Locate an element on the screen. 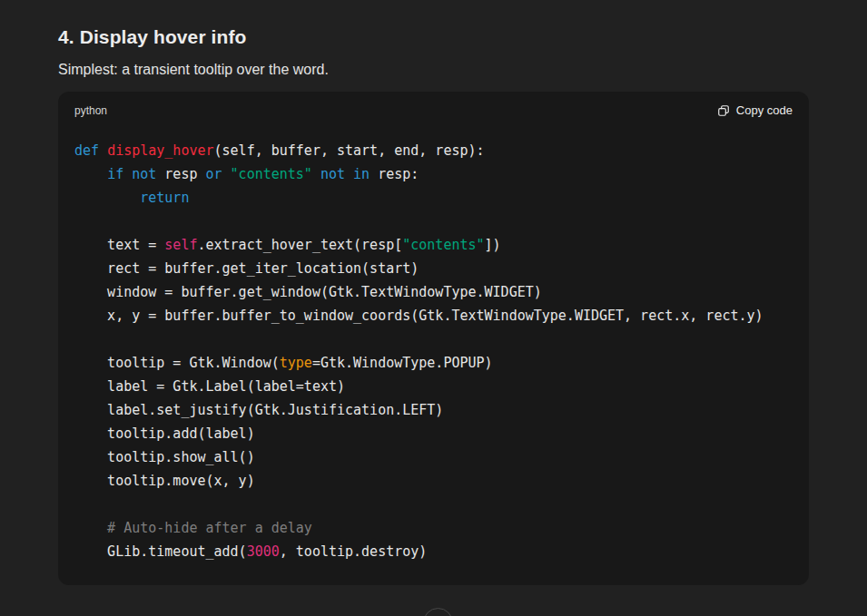 The image size is (867, 616). code-line: tooltip = Gtk.Window(type=Gtk.WindowType… is located at coordinates (434, 363).